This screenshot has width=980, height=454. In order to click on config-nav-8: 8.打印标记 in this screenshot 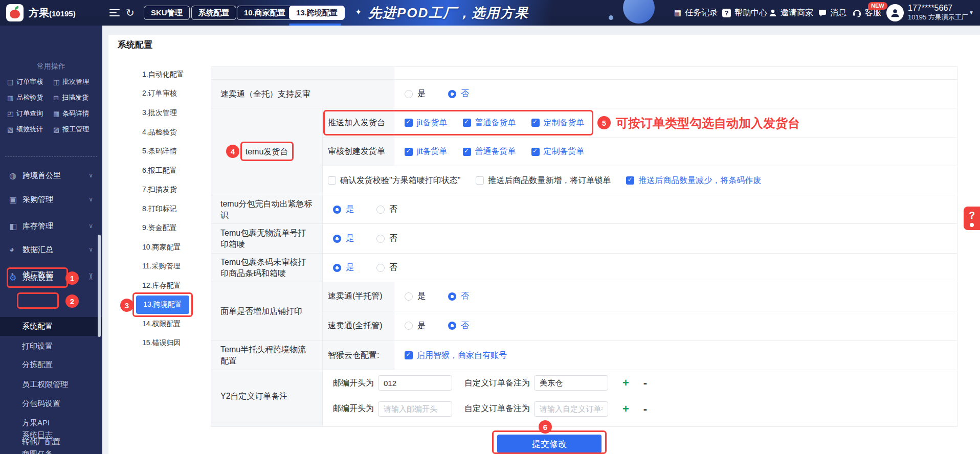, I will do `click(160, 209)`.